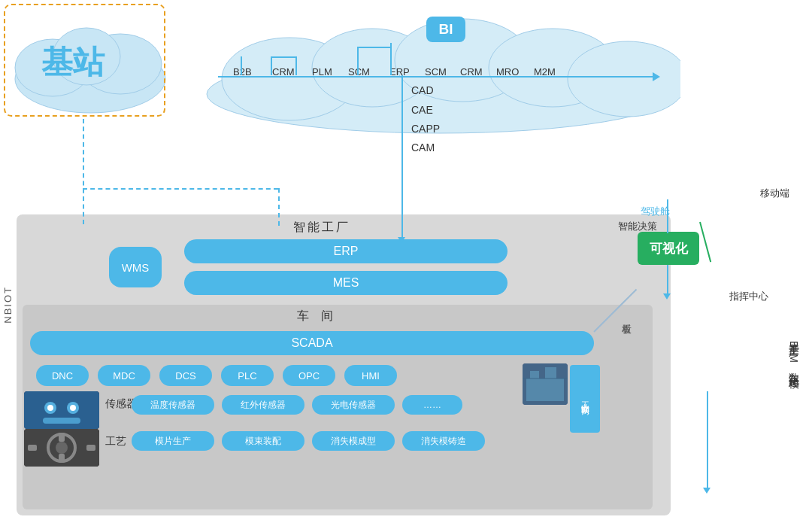  Describe the element at coordinates (353, 405) in the screenshot. I see `light-sensor-pill: 光电传感器` at that location.